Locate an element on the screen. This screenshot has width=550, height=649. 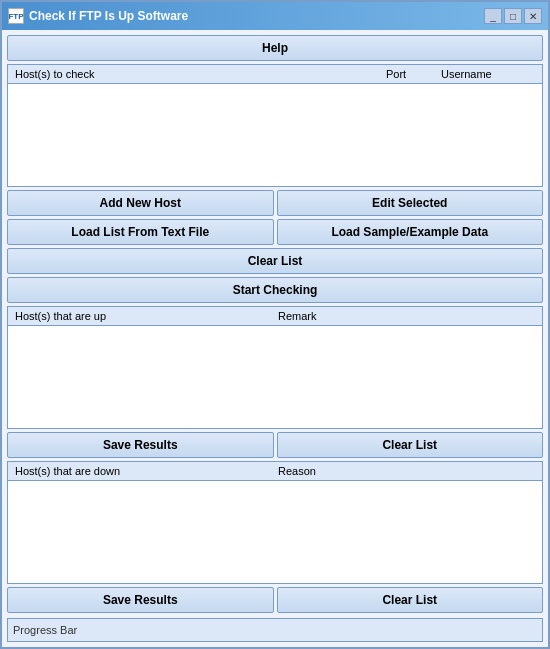
add-edit-row: Add New Host Edit Selected is located at coordinates (275, 203).